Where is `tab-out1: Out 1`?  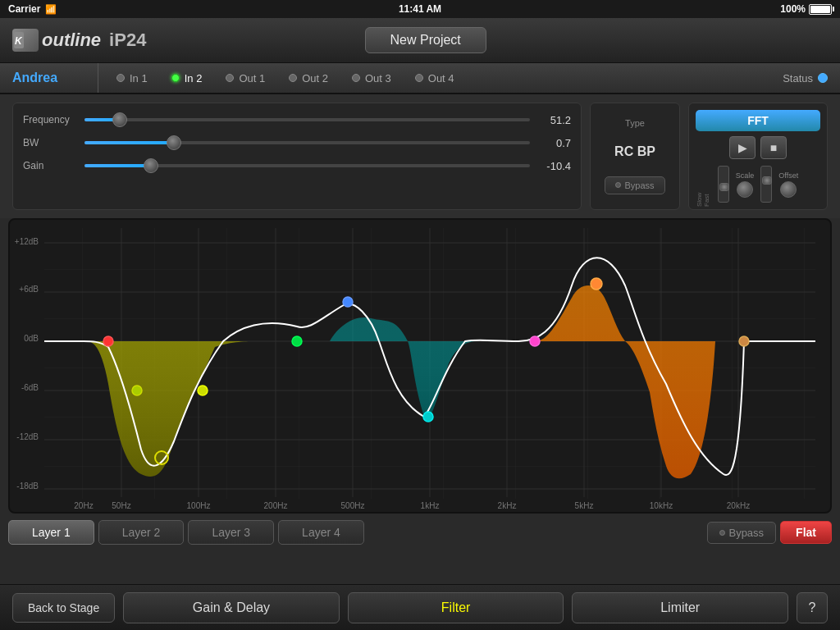 tab-out1: Out 1 is located at coordinates (245, 79).